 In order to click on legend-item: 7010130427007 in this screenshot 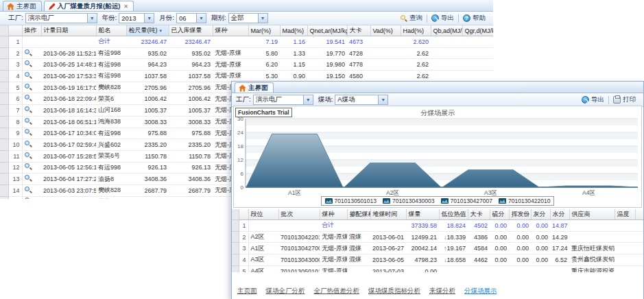, I will do `click(466, 201)`.